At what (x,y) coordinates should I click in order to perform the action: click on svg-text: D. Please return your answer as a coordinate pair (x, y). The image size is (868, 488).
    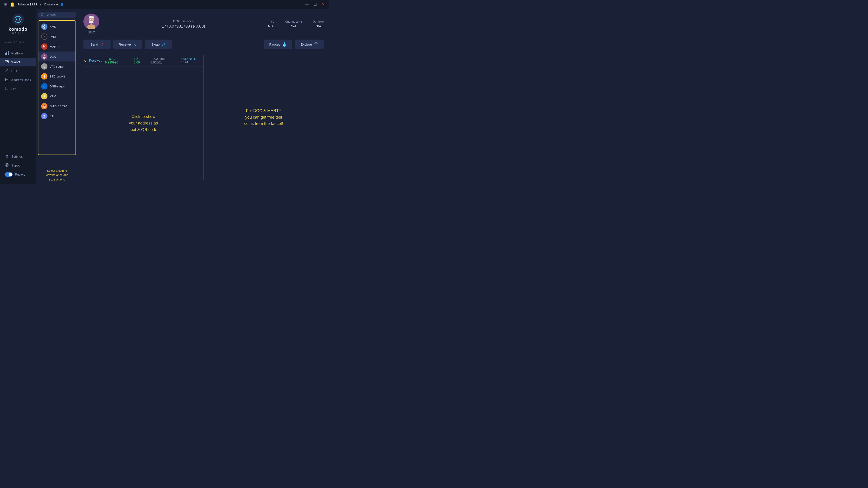
    Looking at the image, I should click on (44, 87).